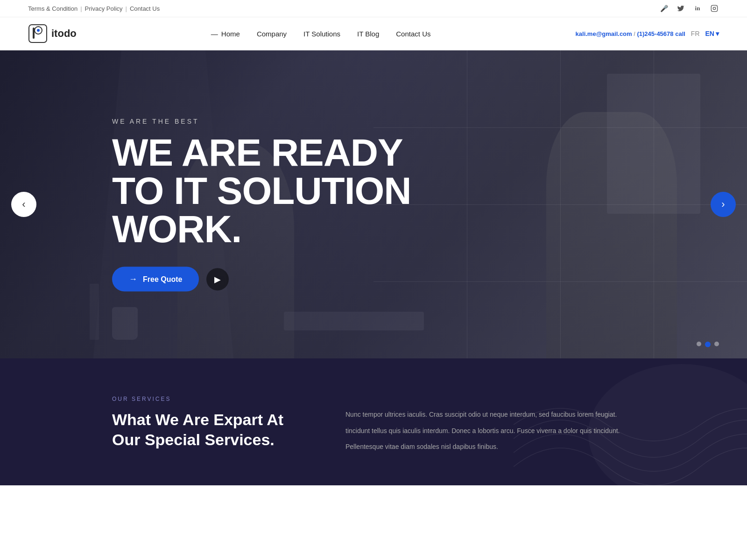 The height and width of the screenshot is (560, 747). What do you see at coordinates (210, 429) in the screenshot?
I see `services-title: What We Are Expart At Our Special Servic…` at bounding box center [210, 429].